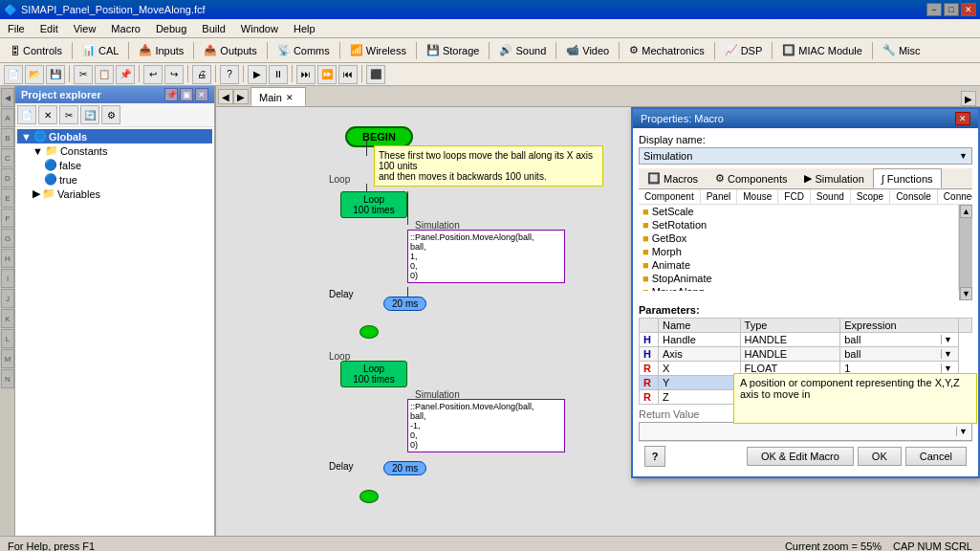 The image size is (980, 551). Describe the element at coordinates (8, 178) in the screenshot. I see `lp-icon-5: D` at that location.